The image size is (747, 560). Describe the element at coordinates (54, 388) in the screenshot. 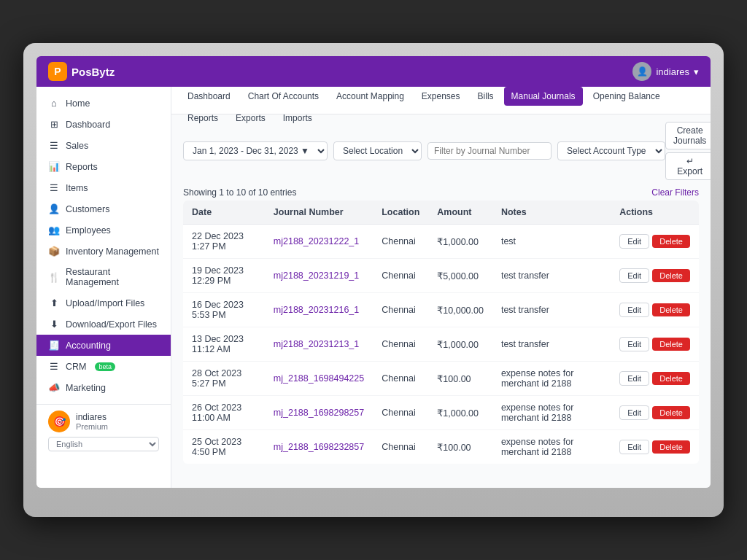

I see `marketing-icon: 📣` at that location.